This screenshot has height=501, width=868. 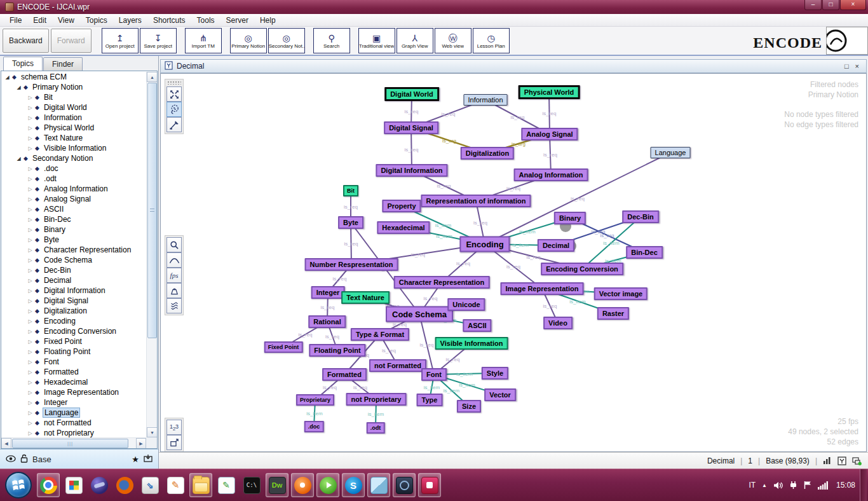 What do you see at coordinates (314, 427) in the screenshot?
I see `graph-node-doc: .doc` at bounding box center [314, 427].